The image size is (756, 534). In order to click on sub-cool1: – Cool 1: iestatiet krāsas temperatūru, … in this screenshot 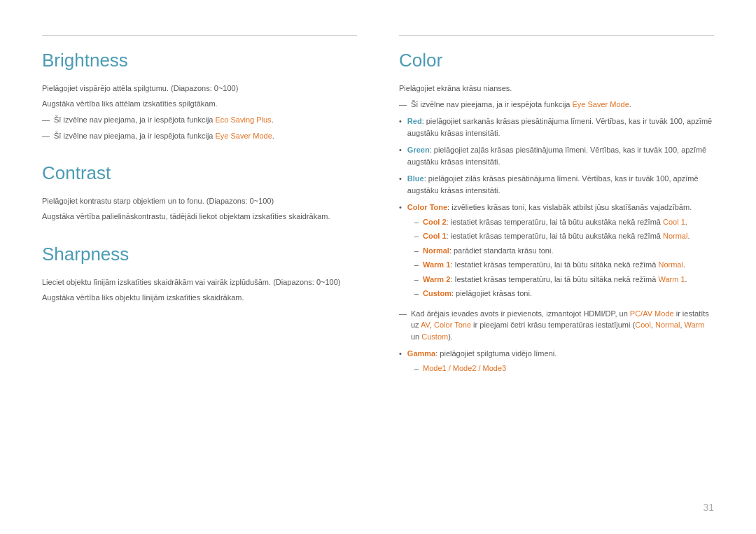, I will do `click(553, 237)`.